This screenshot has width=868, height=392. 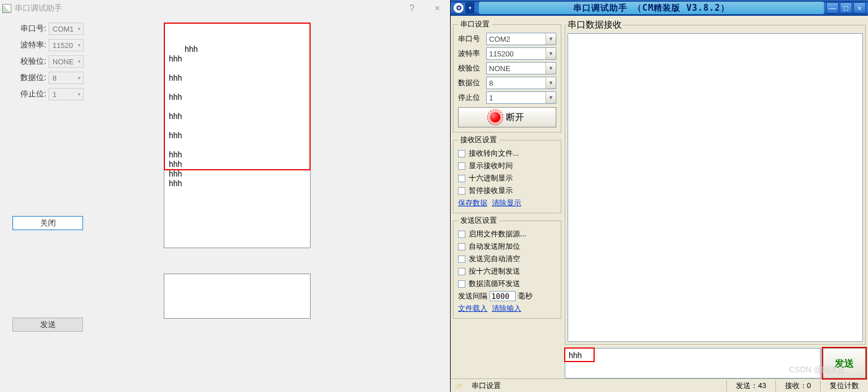 I want to click on rx-settings-fieldset: 接收区设置 接收转向文件... 显示接收时间 十六进制显示 暂停接收显示 保存数…, so click(x=507, y=174).